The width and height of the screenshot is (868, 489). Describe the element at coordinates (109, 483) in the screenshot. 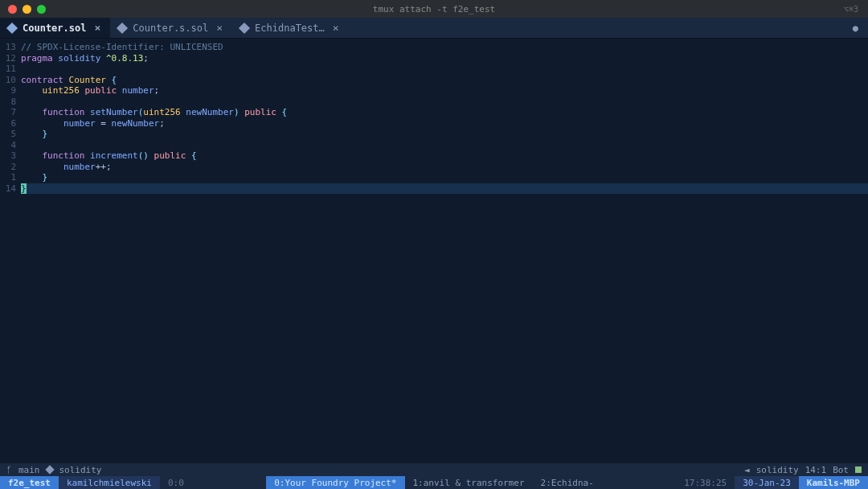

I see `tmux-user: kamilchmielewski` at that location.